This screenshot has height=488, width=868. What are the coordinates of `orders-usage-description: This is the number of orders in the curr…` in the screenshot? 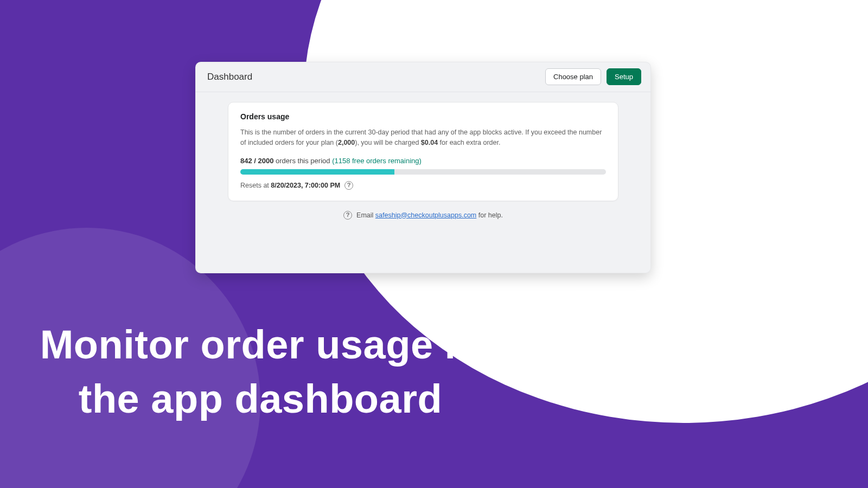 It's located at (423, 138).